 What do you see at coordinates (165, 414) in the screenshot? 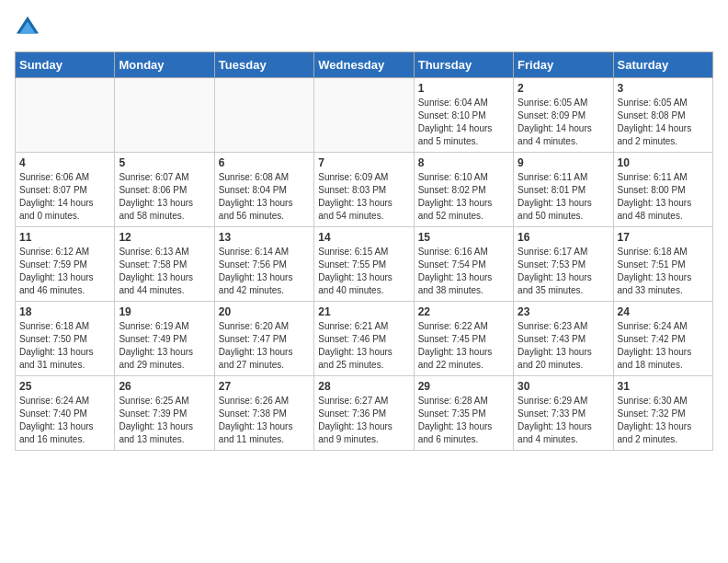
I see `calendar-cell: 26Sunrise: 6:25 AM Sunset: 7:39 PM Dayli…` at bounding box center [165, 414].